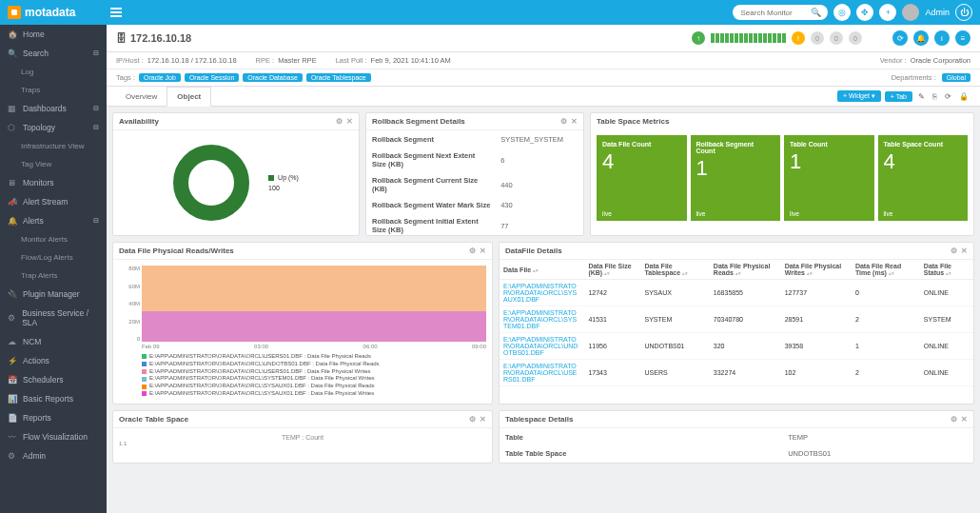 This screenshot has width=980, height=513. Describe the element at coordinates (475, 139) in the screenshot. I see `table-row: Rollback SegmentSYSTEM_SYSTEM` at that location.